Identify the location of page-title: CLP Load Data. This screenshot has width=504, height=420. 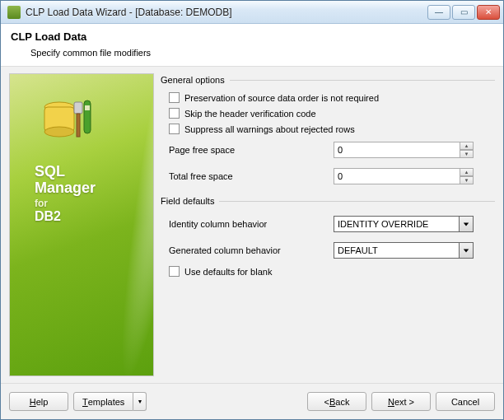
(252, 36).